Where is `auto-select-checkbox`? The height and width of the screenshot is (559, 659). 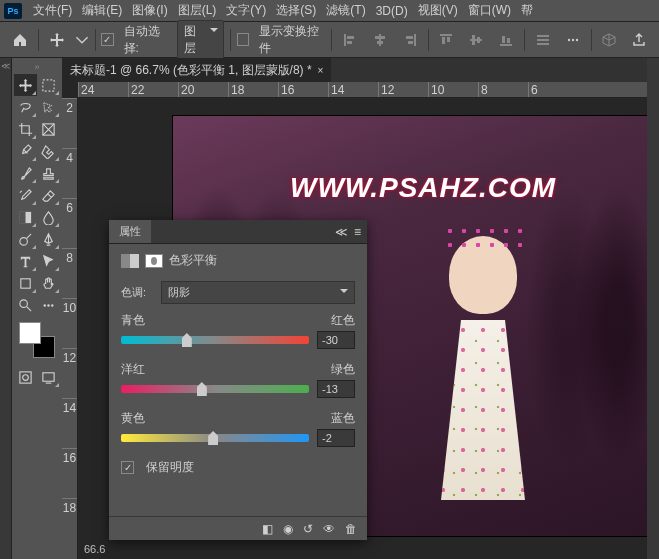 auto-select-checkbox is located at coordinates (107, 40).